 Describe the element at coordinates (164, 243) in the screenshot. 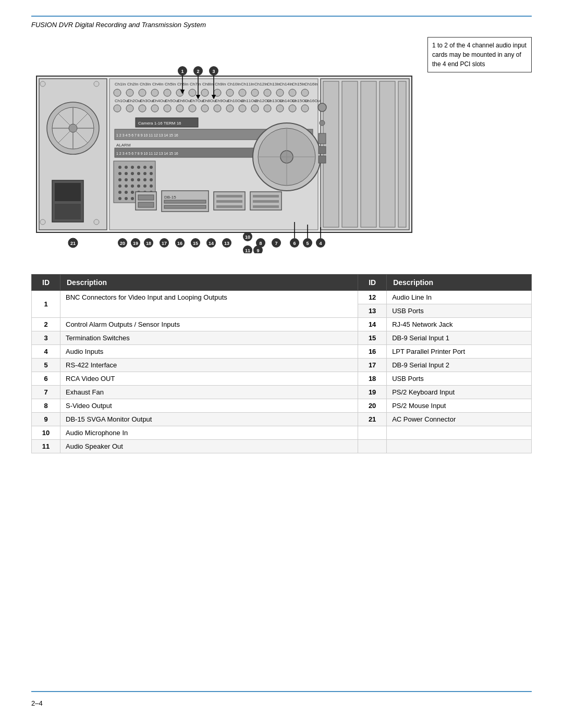

I see `svg-text: 17` at that location.